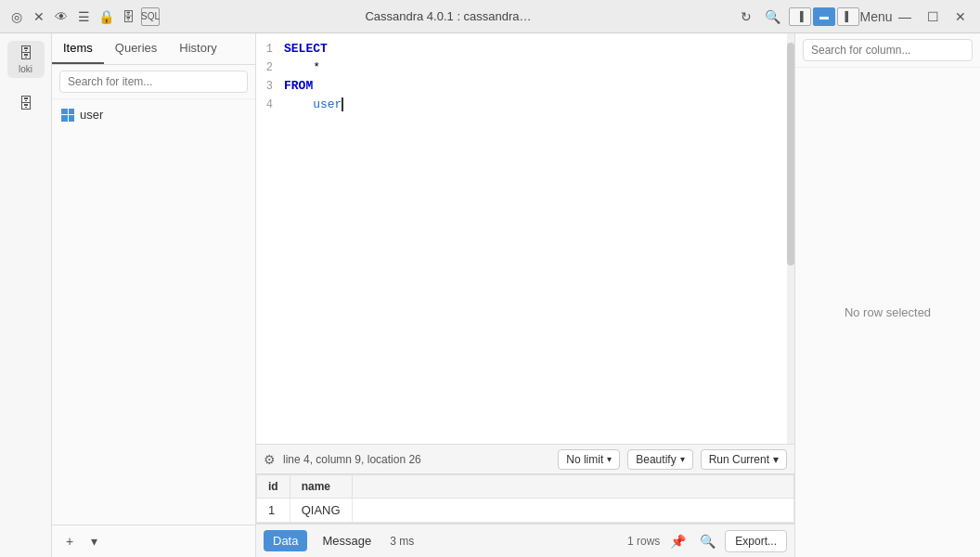 Image resolution: width=980 pixels, height=557 pixels. What do you see at coordinates (933, 17) in the screenshot?
I see `maximize-button: ☐` at bounding box center [933, 17].